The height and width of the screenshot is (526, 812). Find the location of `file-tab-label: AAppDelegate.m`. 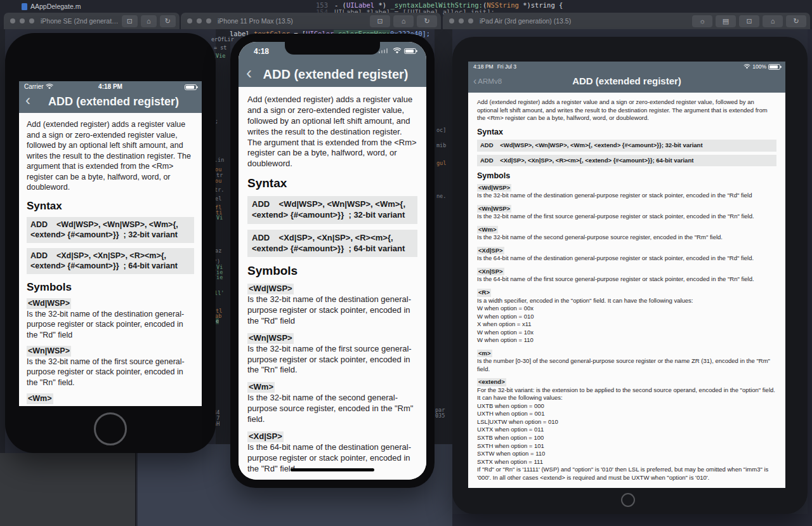

file-tab-label: AAppDelegate.m is located at coordinates (56, 6).